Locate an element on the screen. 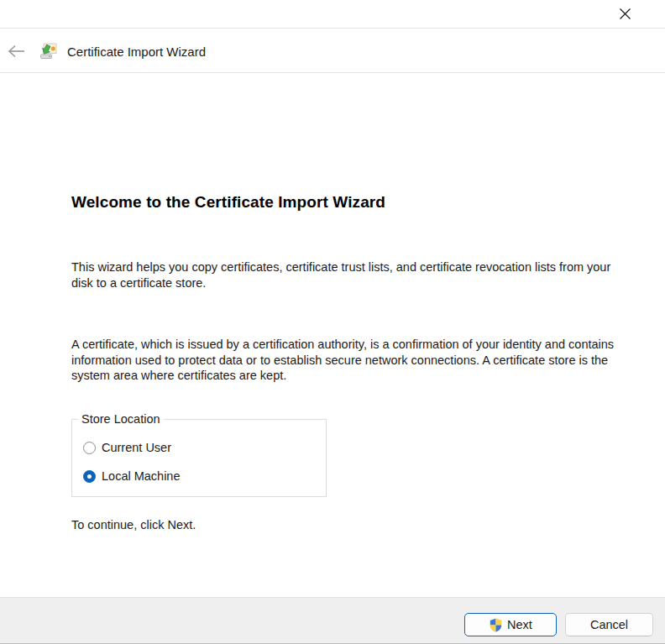  radio-option-local-machine: Local Machine is located at coordinates (132, 476).